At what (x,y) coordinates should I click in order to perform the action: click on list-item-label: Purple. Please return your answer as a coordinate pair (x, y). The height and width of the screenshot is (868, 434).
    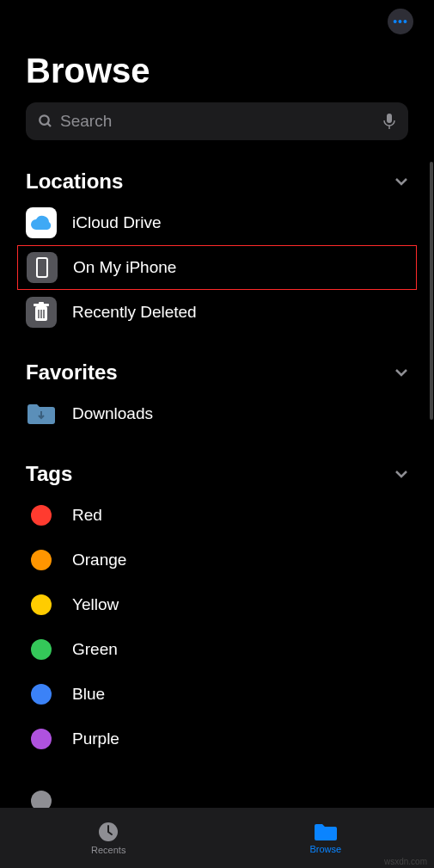
    Looking at the image, I should click on (96, 739).